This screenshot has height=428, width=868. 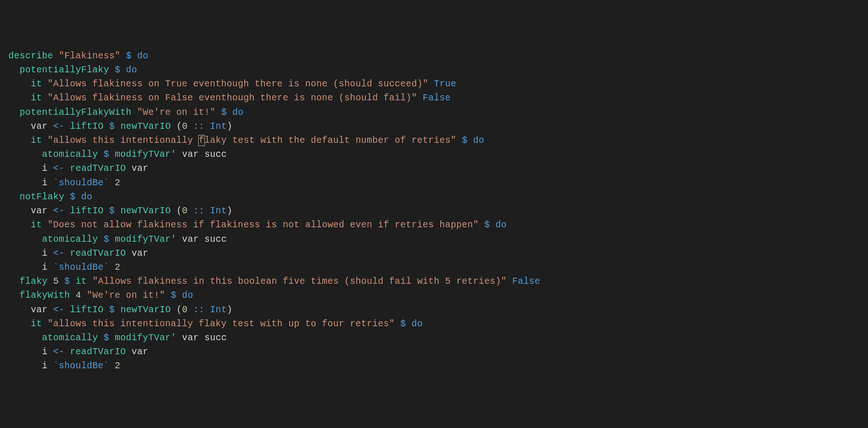 I want to click on code-token: "Allows flakiness in this boolean five t…, so click(x=299, y=281).